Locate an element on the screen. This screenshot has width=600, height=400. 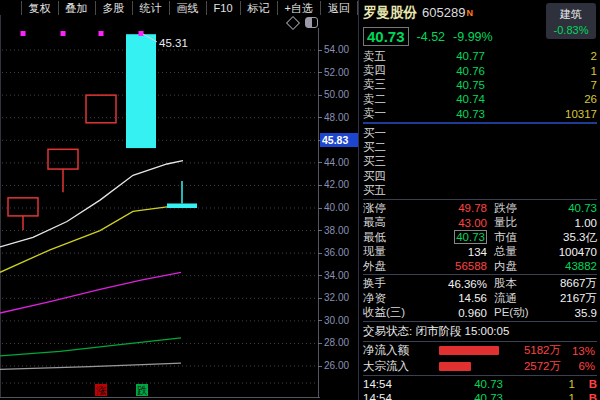
tick-row-1: 14:5440.731B is located at coordinates (480, 396).